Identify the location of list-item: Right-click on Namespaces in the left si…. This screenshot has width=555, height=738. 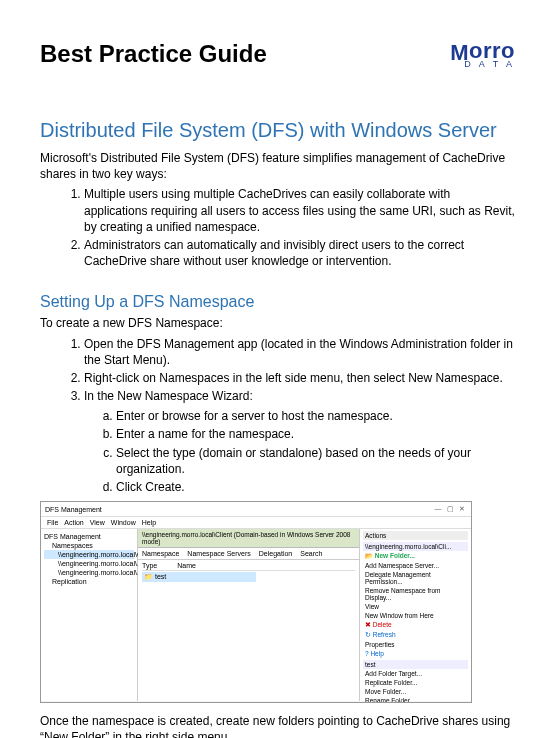
(300, 378).